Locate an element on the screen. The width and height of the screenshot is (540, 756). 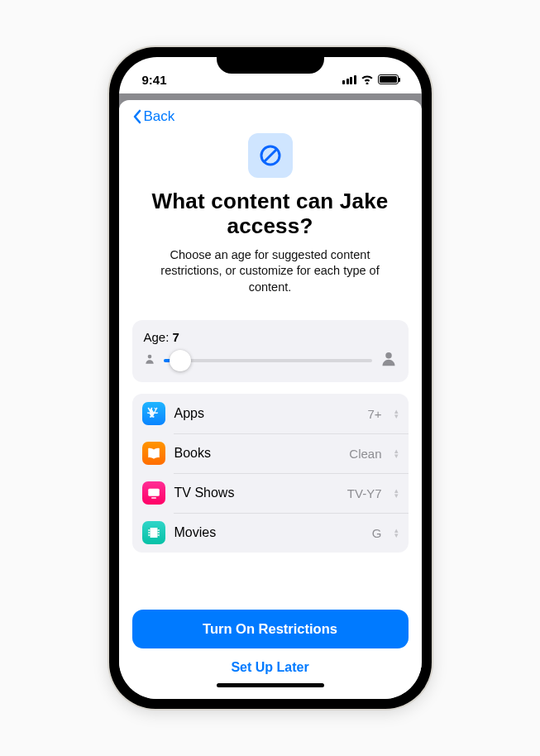
row-value: TV-Y7 is located at coordinates (365, 493).